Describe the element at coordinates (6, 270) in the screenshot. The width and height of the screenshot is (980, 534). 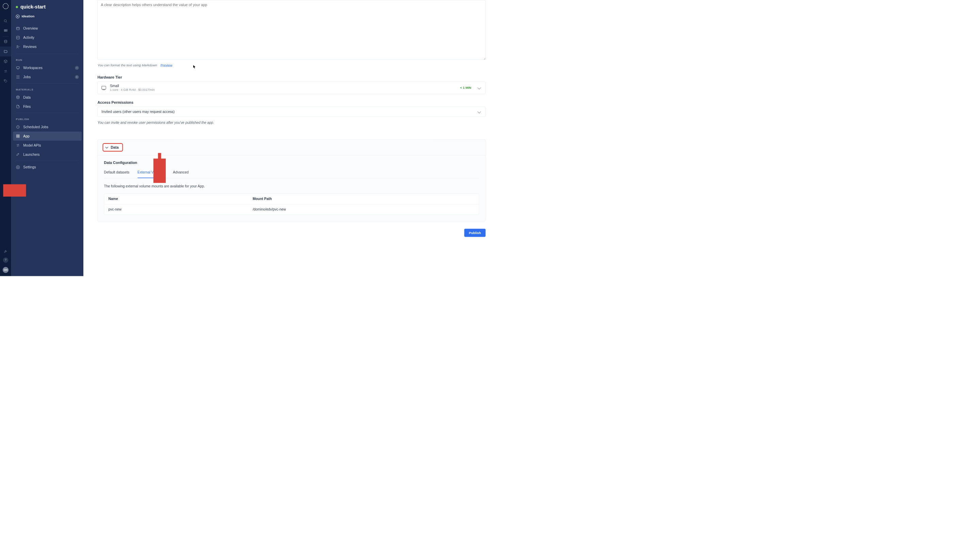
I see `avatar: GH` at that location.